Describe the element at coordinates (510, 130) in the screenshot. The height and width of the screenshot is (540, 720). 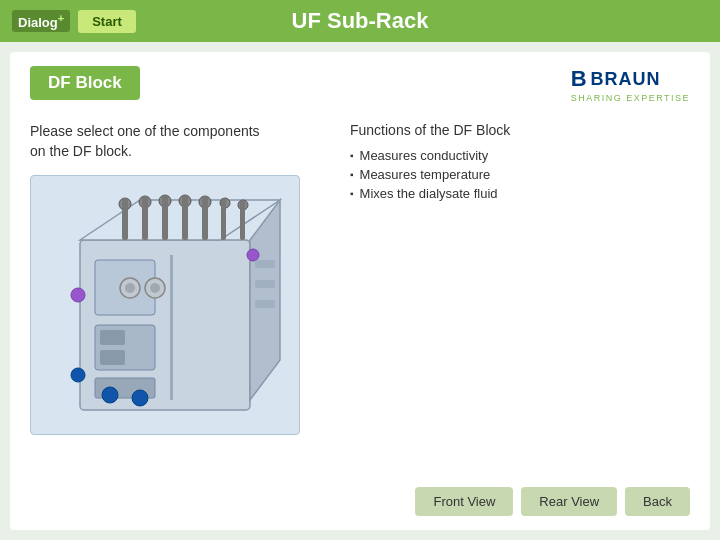
I see `functions-title: Functions of the DF Block` at that location.